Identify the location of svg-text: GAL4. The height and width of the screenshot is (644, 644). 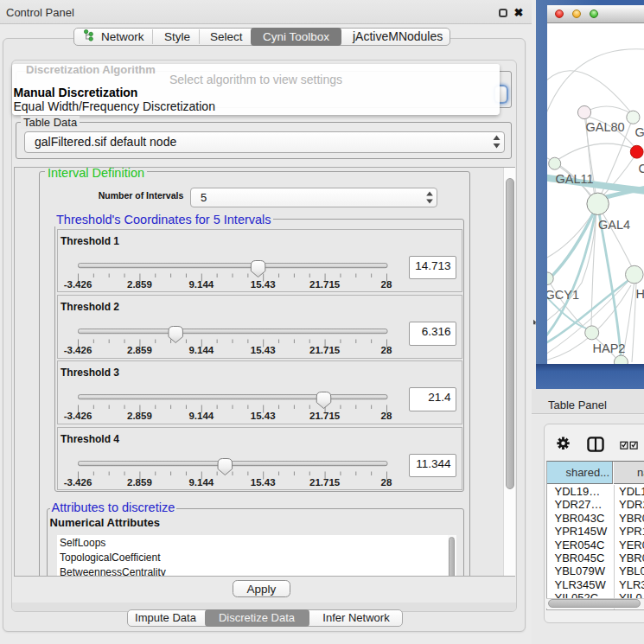
(614, 225).